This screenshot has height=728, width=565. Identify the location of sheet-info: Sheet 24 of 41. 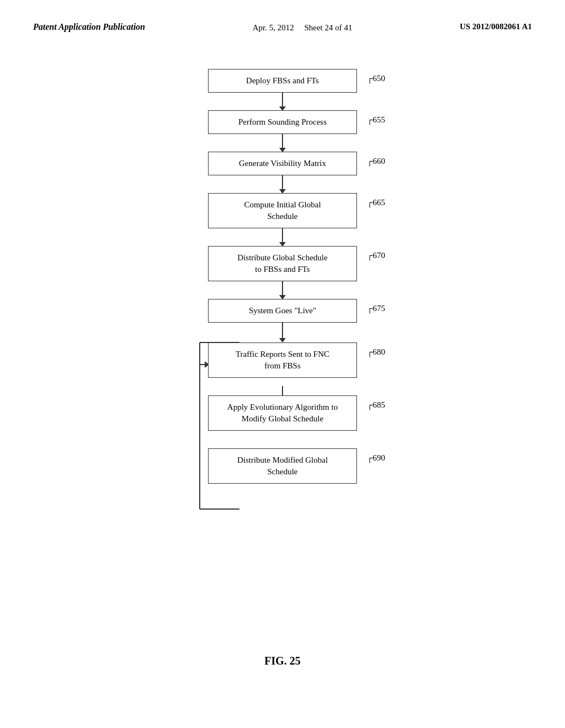
(328, 28).